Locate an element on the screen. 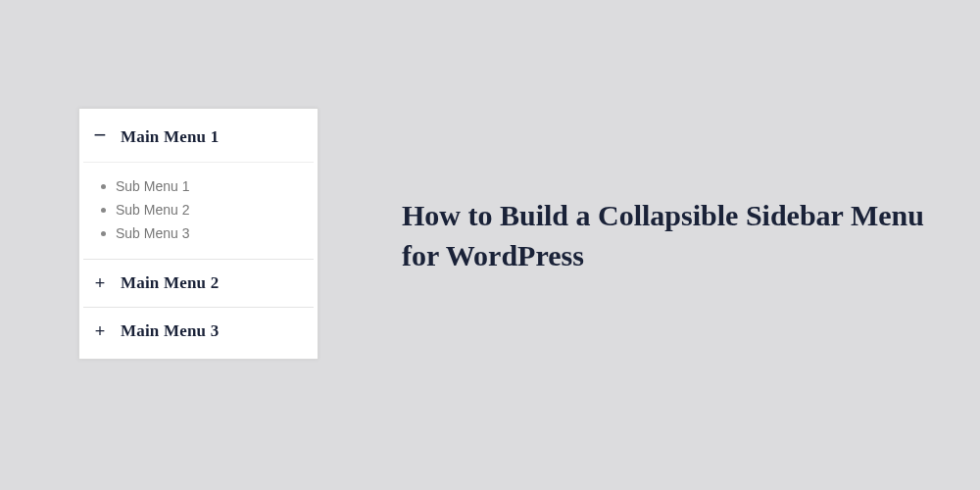 This screenshot has width=980, height=490. menu-header-3: + Main Menu 3 is located at coordinates (198, 331).